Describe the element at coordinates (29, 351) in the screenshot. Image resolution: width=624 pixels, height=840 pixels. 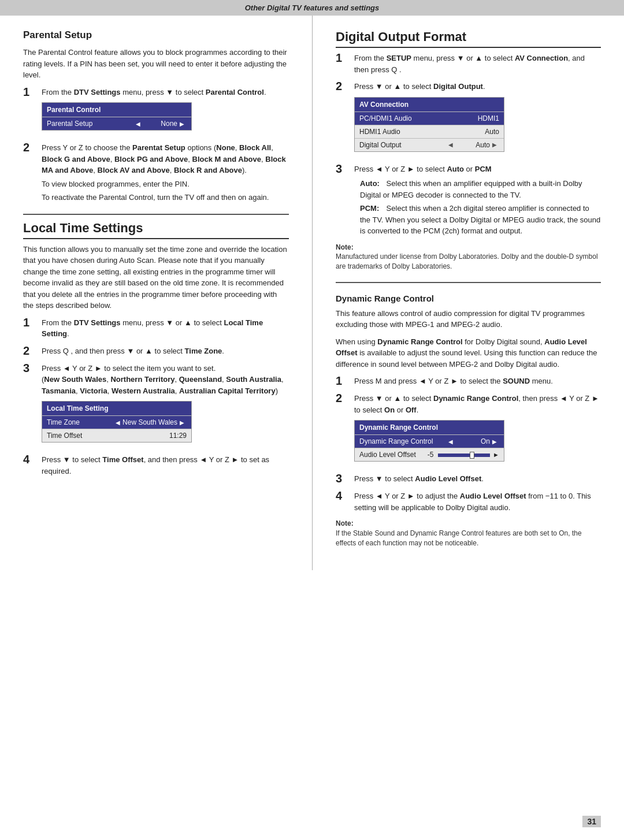
I see `local-step-num-2: 2` at that location.